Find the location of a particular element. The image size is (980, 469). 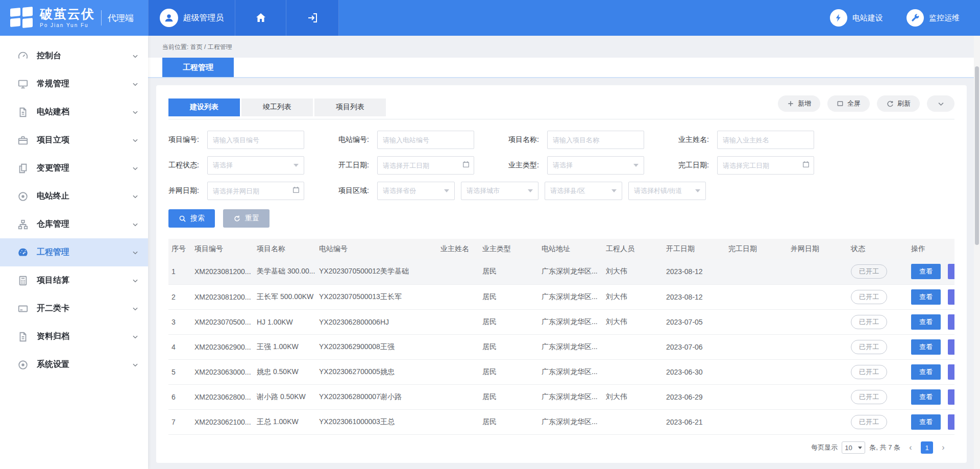

project-name-input is located at coordinates (596, 140).